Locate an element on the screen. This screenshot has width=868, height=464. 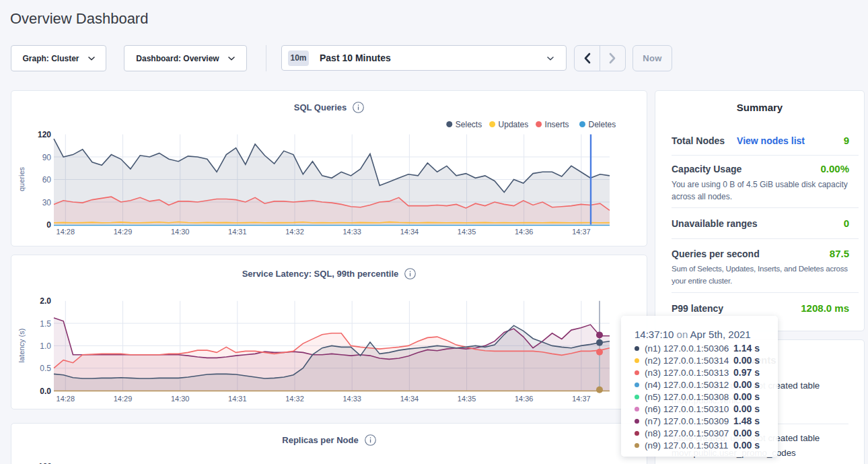
svg-text: queries is located at coordinates (22, 179).